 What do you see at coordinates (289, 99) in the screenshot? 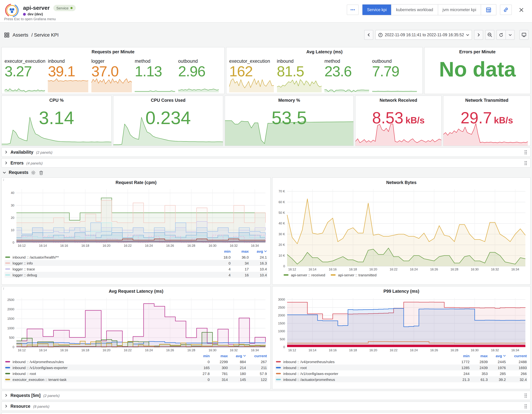
I see `panel-title: Memory %` at bounding box center [289, 99].